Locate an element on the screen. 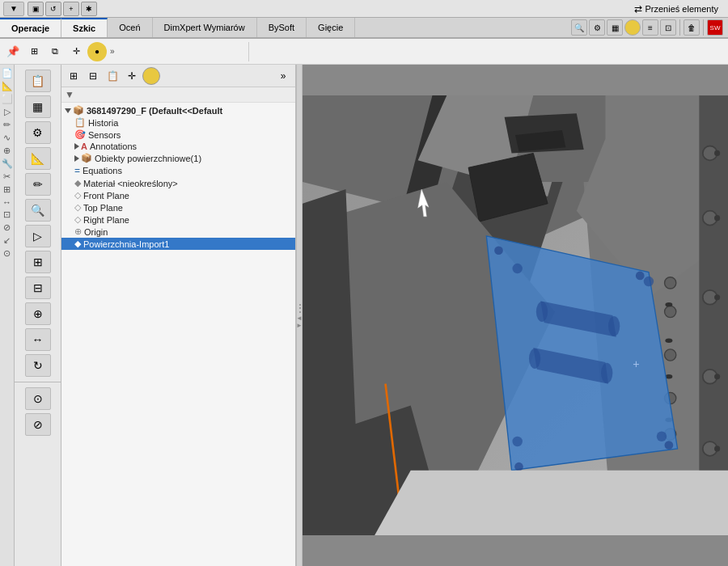 The image size is (728, 566). toolbar-icon-rotate: ● is located at coordinates (97, 52).